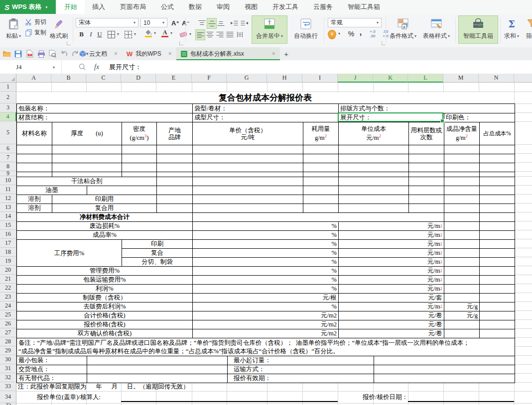 The width and height of the screenshot is (532, 405). I want to click on justify-button, so click(230, 34).